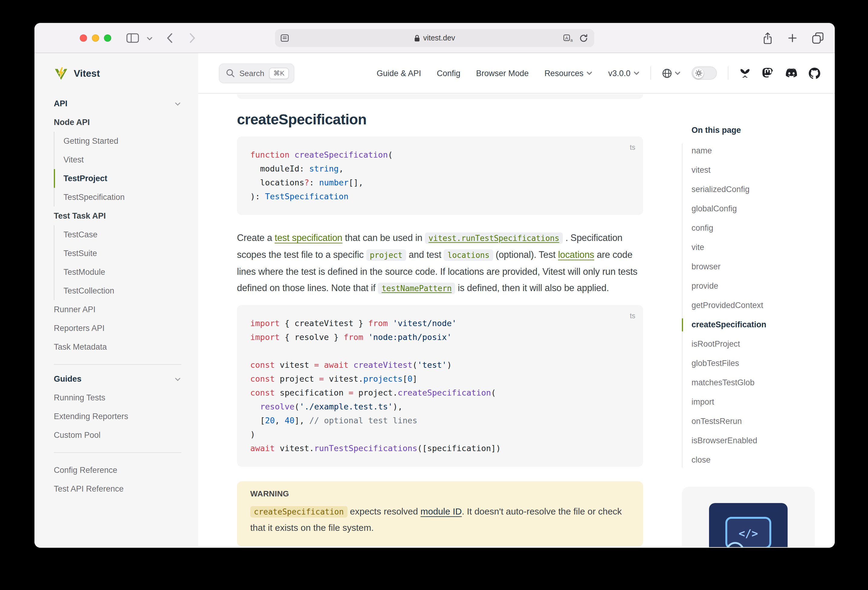  I want to click on sidebar-item-test-task-api: Test Task API, so click(118, 216).